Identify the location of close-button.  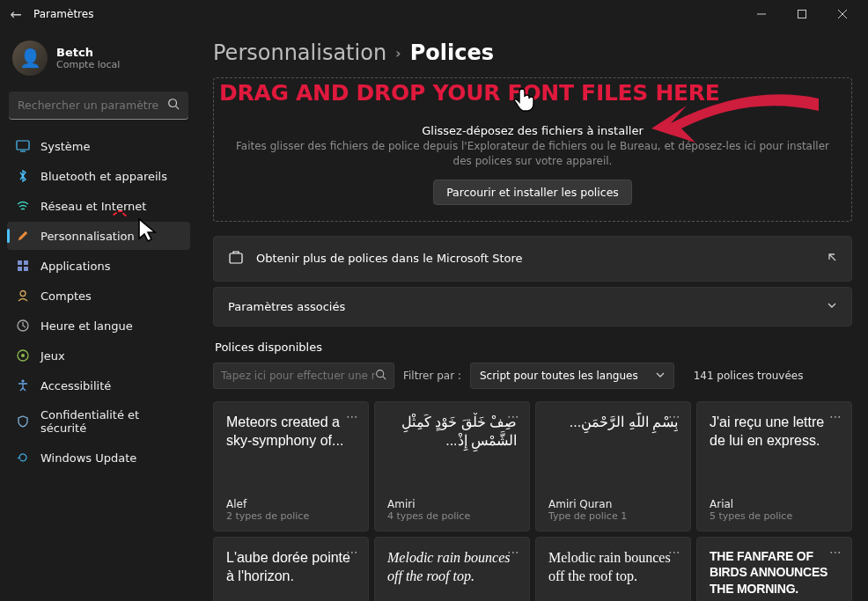
(842, 14).